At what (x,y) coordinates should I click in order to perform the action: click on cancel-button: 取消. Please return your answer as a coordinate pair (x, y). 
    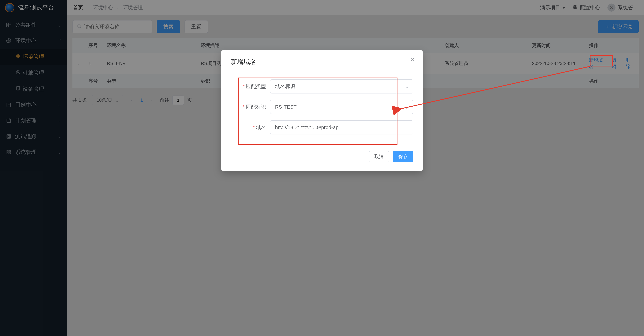
    Looking at the image, I should click on (379, 157).